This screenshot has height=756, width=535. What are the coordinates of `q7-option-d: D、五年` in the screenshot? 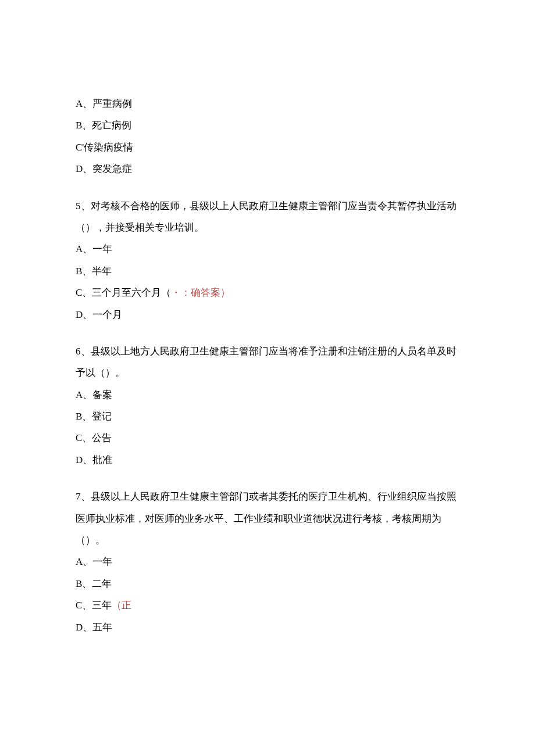 It's located at (268, 628).